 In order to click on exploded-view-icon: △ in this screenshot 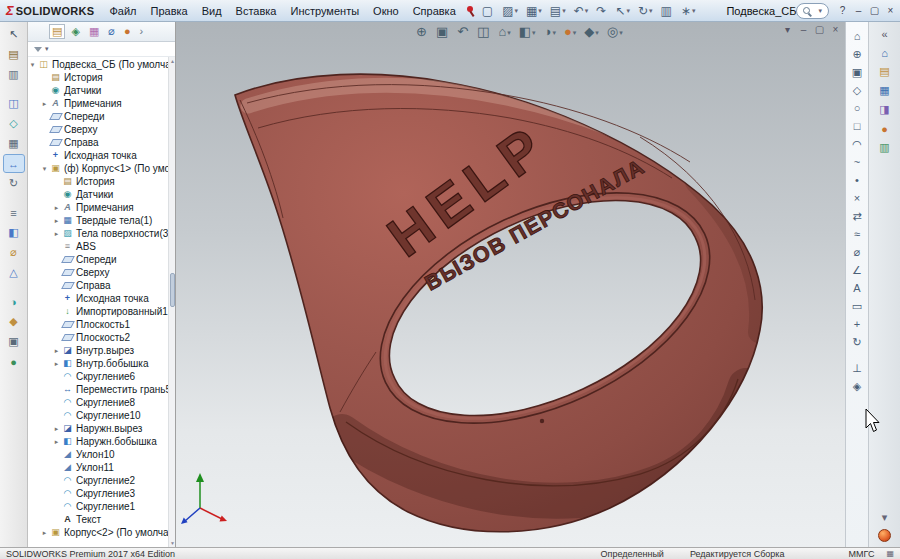, I will do `click(14, 272)`.